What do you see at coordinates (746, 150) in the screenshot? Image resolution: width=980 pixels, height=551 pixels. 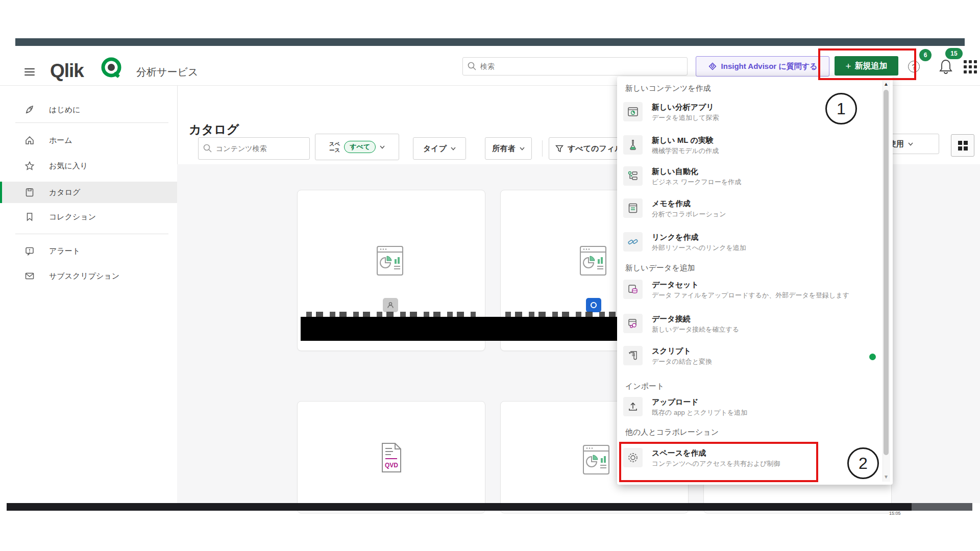 I see `menu-item-new-ml-experiment: 新しい ML の実験 機械学習モデルの作成` at bounding box center [746, 150].